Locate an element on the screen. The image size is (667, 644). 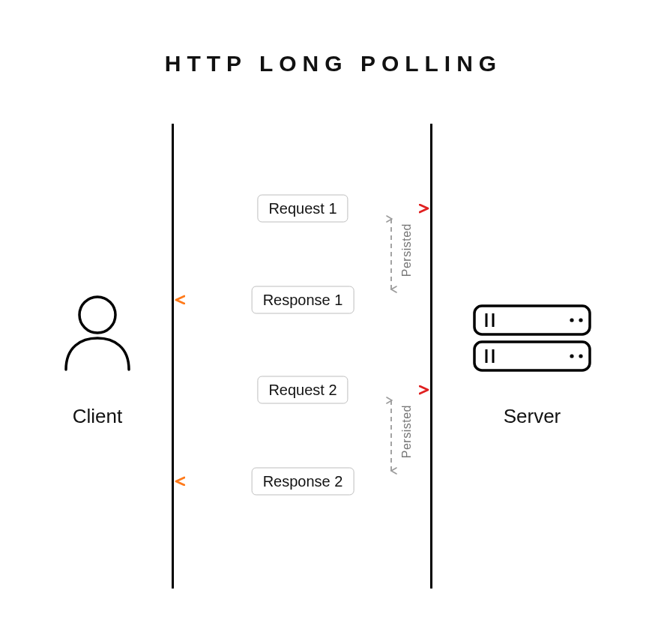
server-icon is located at coordinates (532, 341).